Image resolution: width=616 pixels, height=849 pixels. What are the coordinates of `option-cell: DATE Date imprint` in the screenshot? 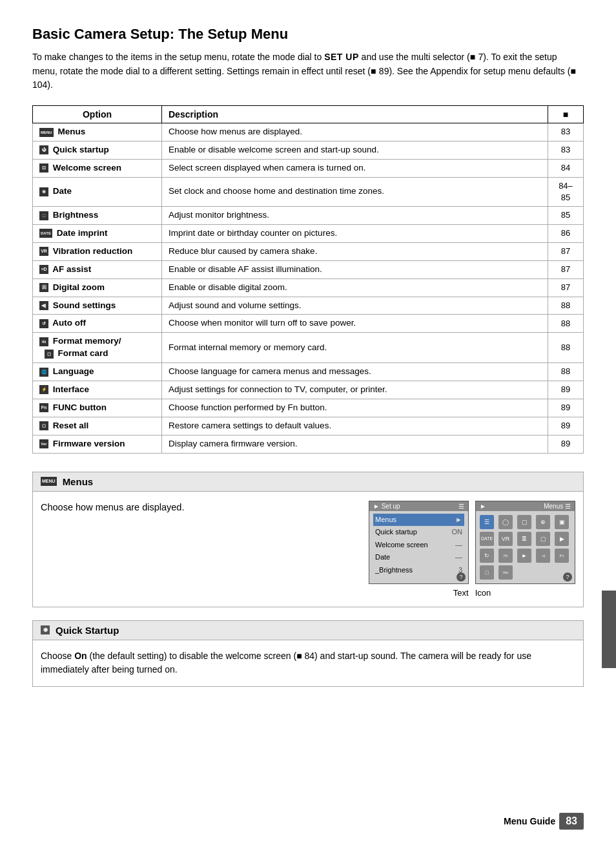 It's located at (98, 234).